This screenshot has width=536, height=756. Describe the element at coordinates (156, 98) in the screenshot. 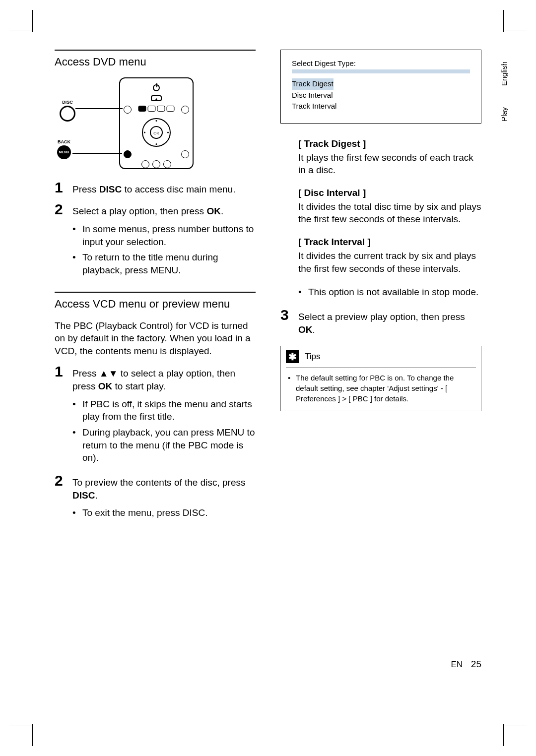

I see `eject-icon: ▲` at that location.